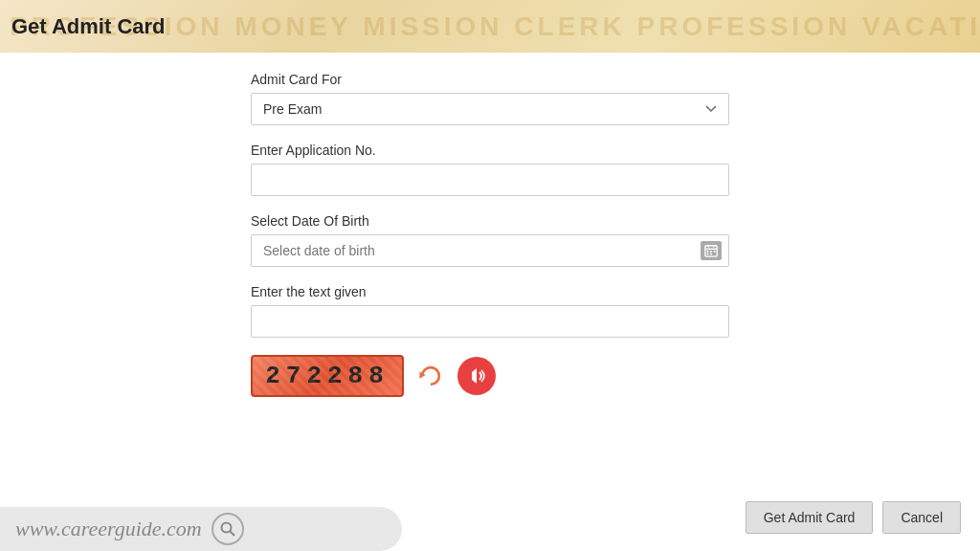 This screenshot has width=980, height=551. What do you see at coordinates (490, 221) in the screenshot?
I see `dob-label: Select Date Of Birth` at bounding box center [490, 221].